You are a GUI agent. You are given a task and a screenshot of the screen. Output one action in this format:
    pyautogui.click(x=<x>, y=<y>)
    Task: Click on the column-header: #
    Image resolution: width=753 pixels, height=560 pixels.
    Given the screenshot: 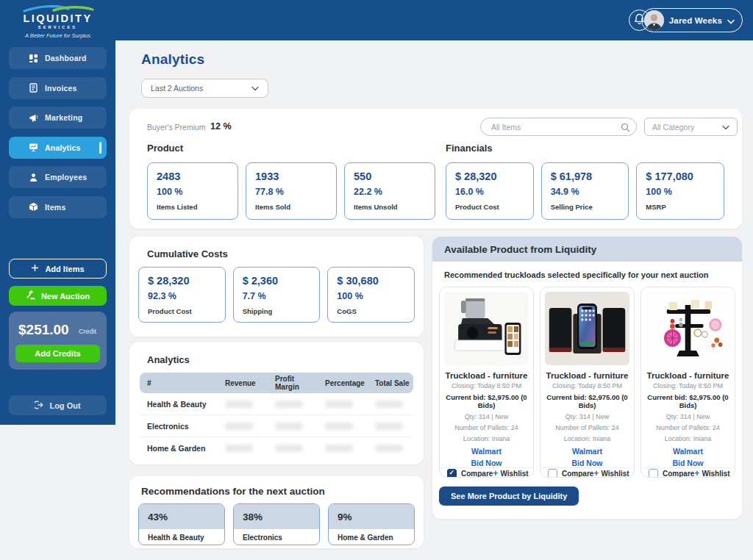 What is the action you would take?
    pyautogui.click(x=179, y=384)
    